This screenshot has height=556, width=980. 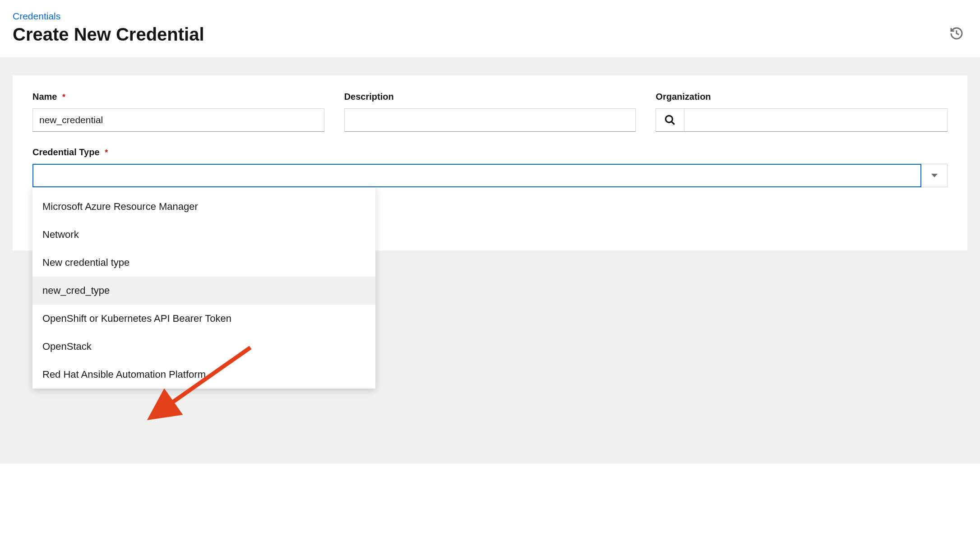 What do you see at coordinates (204, 288) in the screenshot?
I see `credential-type-dropdown: Microsoft Azure Resource ManagerNetworkN…` at bounding box center [204, 288].